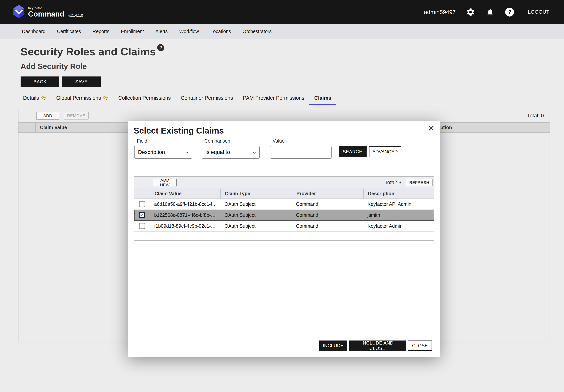 Image resolution: width=564 pixels, height=392 pixels. I want to click on logout-button: LOGOUT, so click(539, 12).